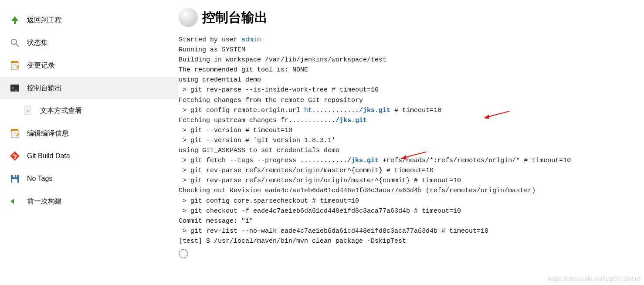  I want to click on page-title: 控制台输出, so click(235, 17).